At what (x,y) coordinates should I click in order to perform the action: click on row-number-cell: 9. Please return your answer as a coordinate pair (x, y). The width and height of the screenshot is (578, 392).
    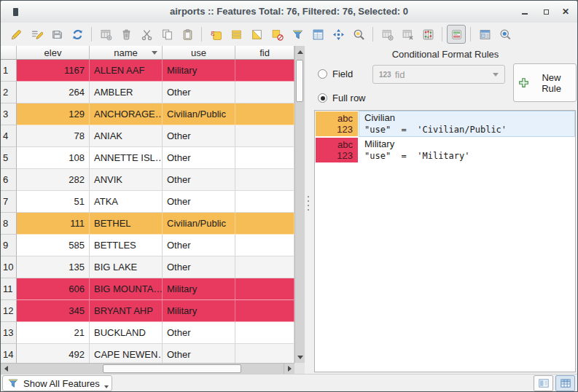
    Looking at the image, I should click on (9, 246).